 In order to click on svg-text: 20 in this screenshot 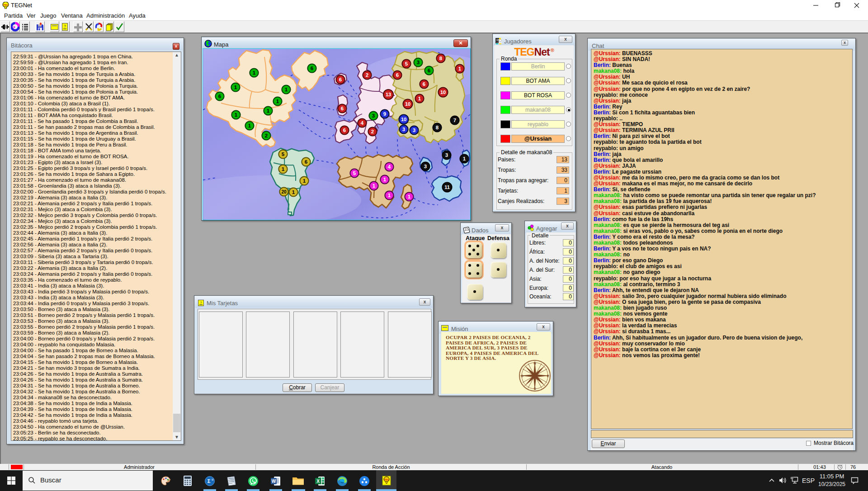, I will do `click(284, 192)`.